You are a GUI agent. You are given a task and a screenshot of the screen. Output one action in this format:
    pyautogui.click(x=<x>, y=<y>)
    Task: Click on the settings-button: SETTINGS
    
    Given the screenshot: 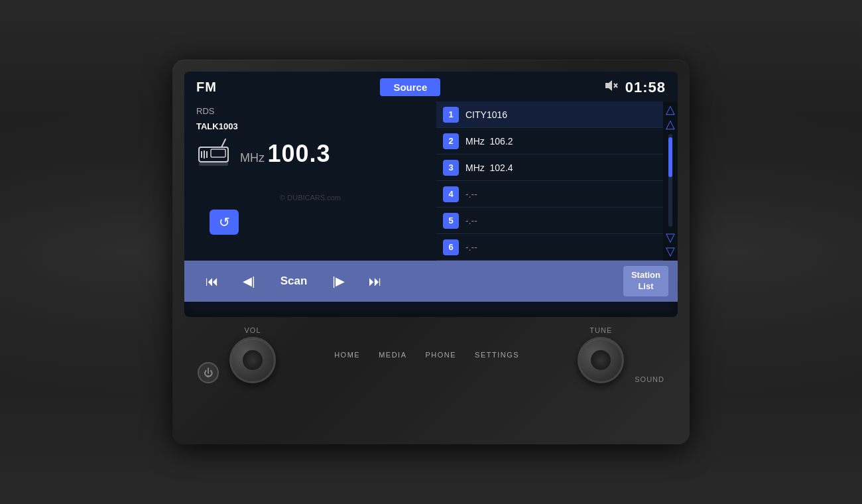 What is the action you would take?
    pyautogui.click(x=497, y=355)
    